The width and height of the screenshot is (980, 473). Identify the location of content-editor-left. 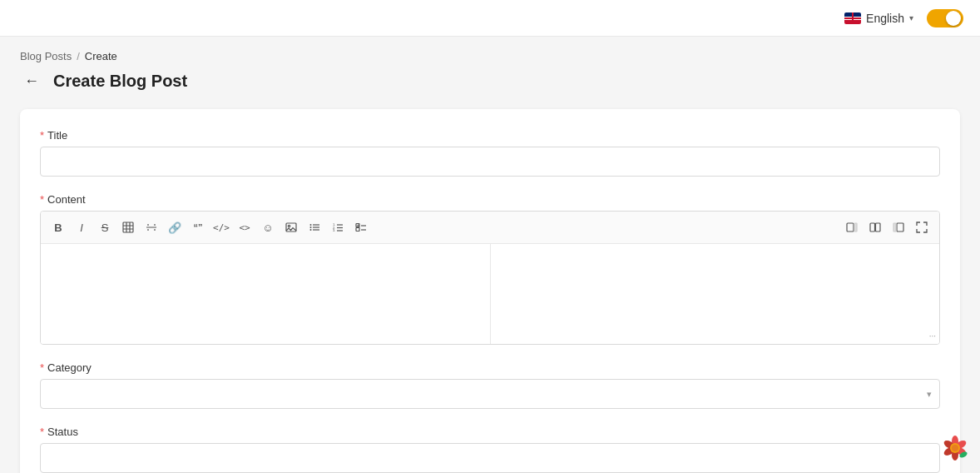
(265, 294).